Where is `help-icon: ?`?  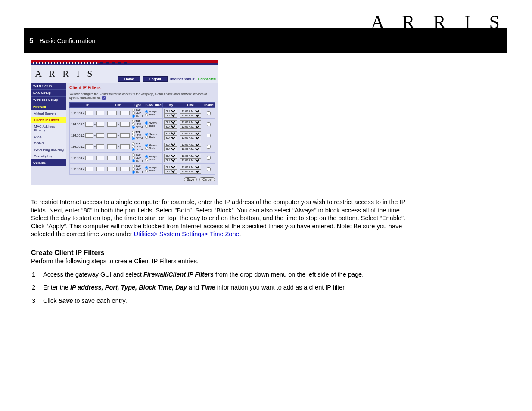 help-icon: ? is located at coordinates (104, 98).